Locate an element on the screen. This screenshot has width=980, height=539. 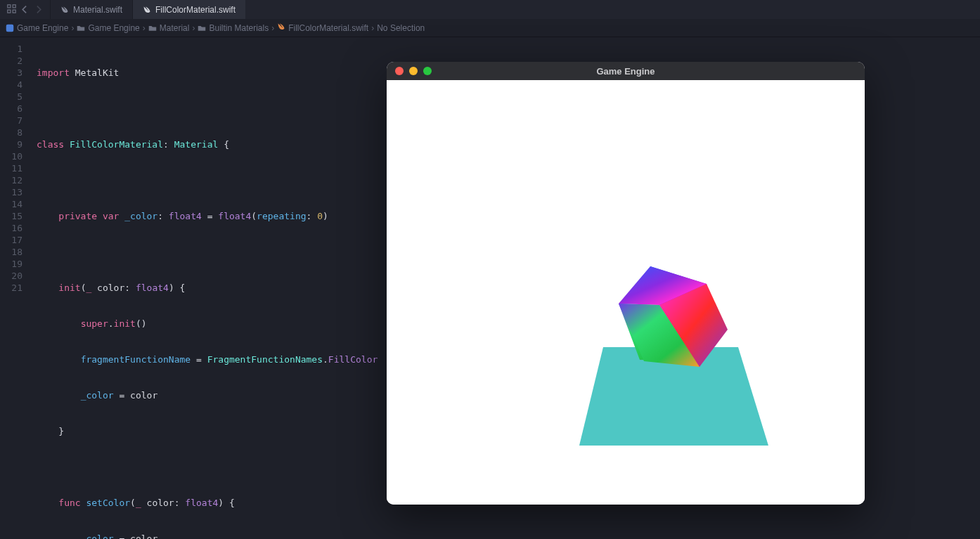
crumb-label: No Selection is located at coordinates (401, 28).